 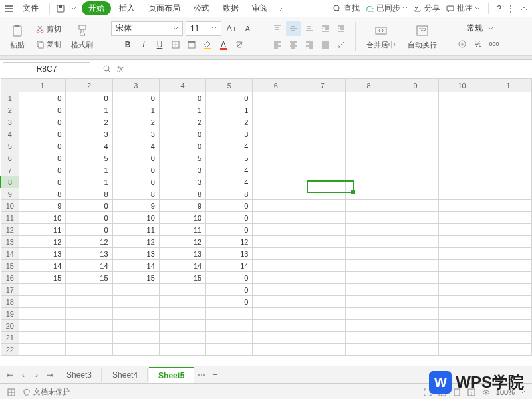 What do you see at coordinates (511, 9) in the screenshot?
I see `more-icon: ⋮` at bounding box center [511, 9].